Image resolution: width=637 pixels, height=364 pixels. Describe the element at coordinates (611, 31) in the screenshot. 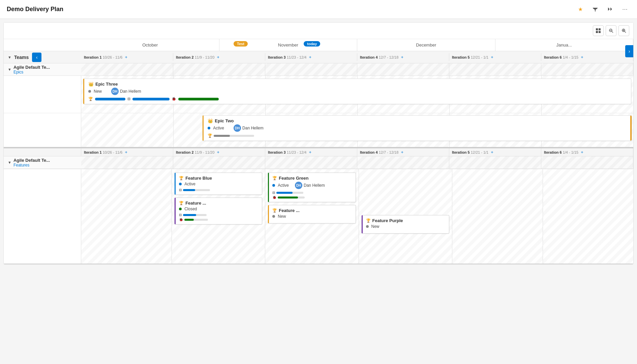

I see `zoom-out-button` at that location.